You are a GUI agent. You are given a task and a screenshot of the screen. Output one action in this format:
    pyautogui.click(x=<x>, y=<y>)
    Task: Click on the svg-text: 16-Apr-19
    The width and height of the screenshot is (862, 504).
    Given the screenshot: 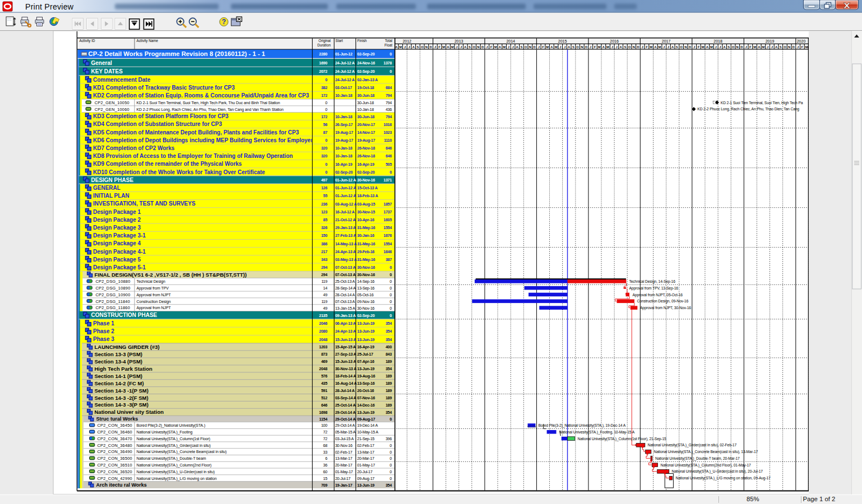 What is the action you would take?
    pyautogui.click(x=365, y=165)
    